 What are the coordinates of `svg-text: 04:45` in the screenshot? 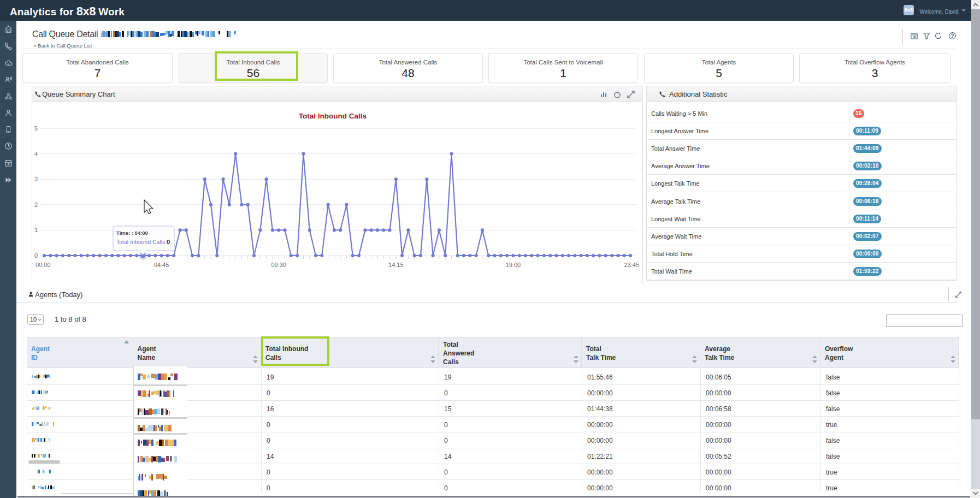 It's located at (162, 265).